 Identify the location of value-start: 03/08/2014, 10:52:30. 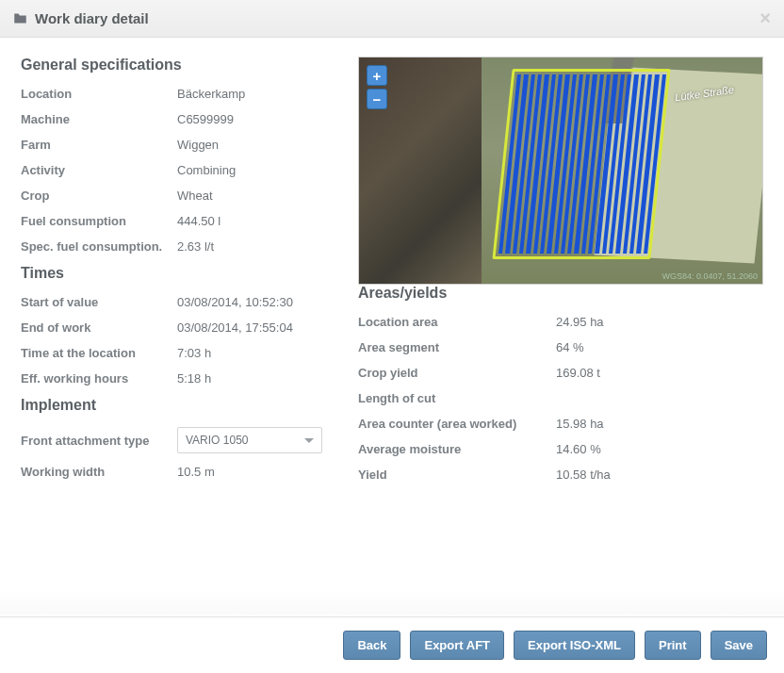
(251, 302).